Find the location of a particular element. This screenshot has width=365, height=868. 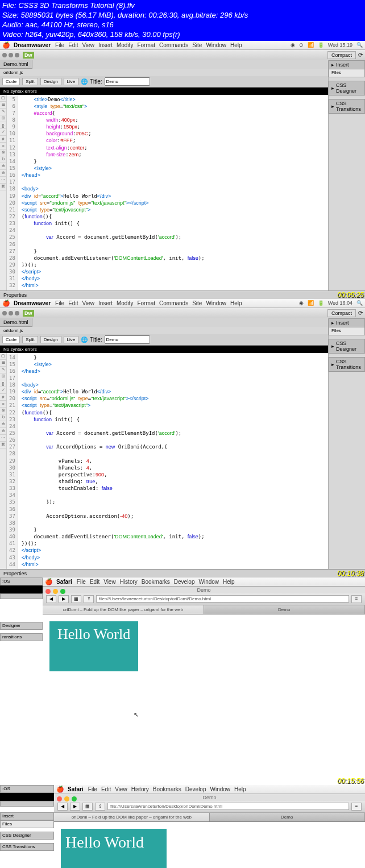

tool-icon: ↻ is located at coordinates (3, 160).